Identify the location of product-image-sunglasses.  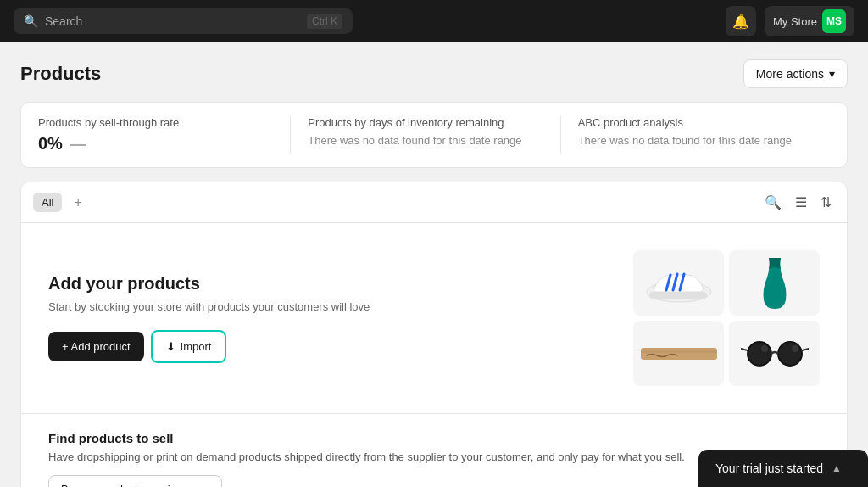
(775, 353).